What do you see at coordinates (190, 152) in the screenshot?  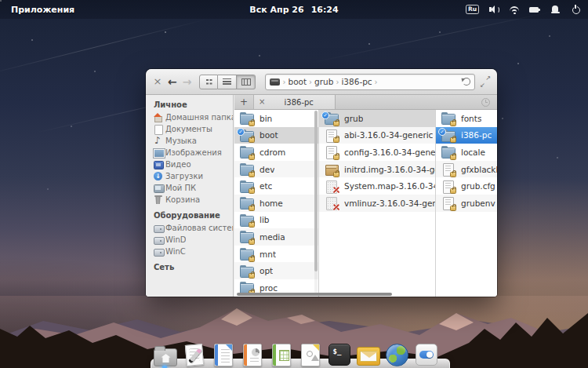 I see `sidebar-item-pictures: Изображения` at bounding box center [190, 152].